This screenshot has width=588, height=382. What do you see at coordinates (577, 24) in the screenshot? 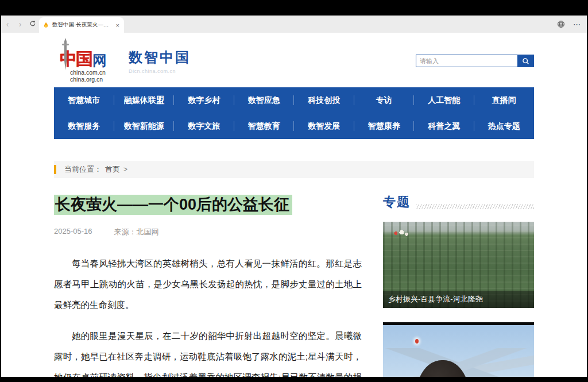
I see `browser-menu-icon: ⋯` at bounding box center [577, 24].